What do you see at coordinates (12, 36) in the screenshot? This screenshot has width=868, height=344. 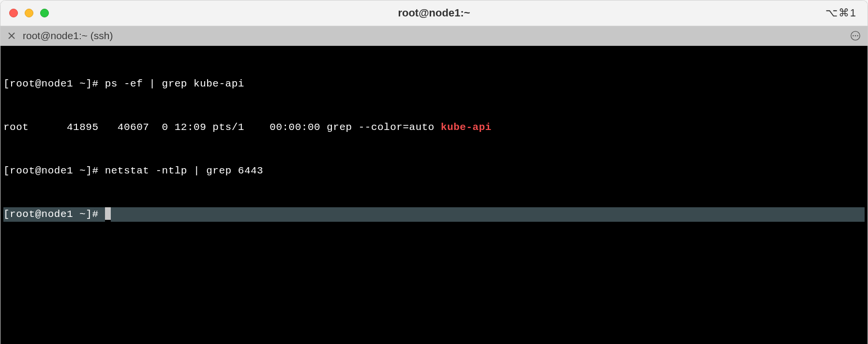 I see `close-tab-button` at bounding box center [12, 36].